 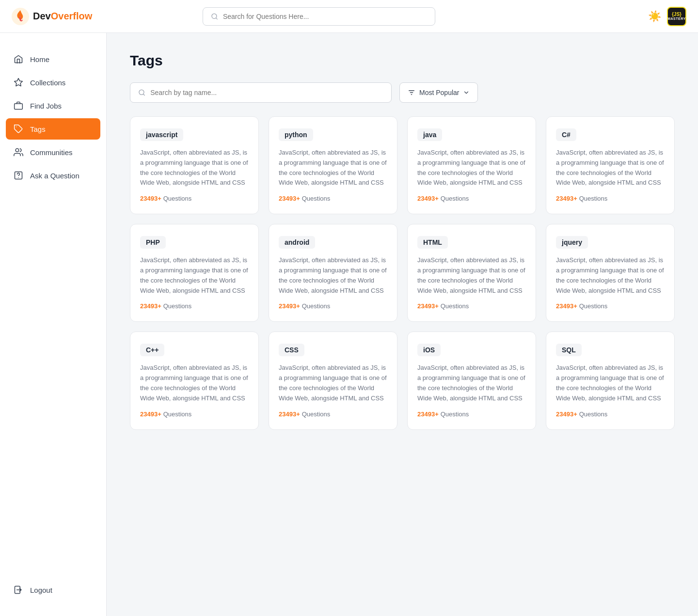 What do you see at coordinates (194, 380) in the screenshot?
I see `tag-card: C++ JavaScript, often abbreviated as JS,…` at bounding box center [194, 380].